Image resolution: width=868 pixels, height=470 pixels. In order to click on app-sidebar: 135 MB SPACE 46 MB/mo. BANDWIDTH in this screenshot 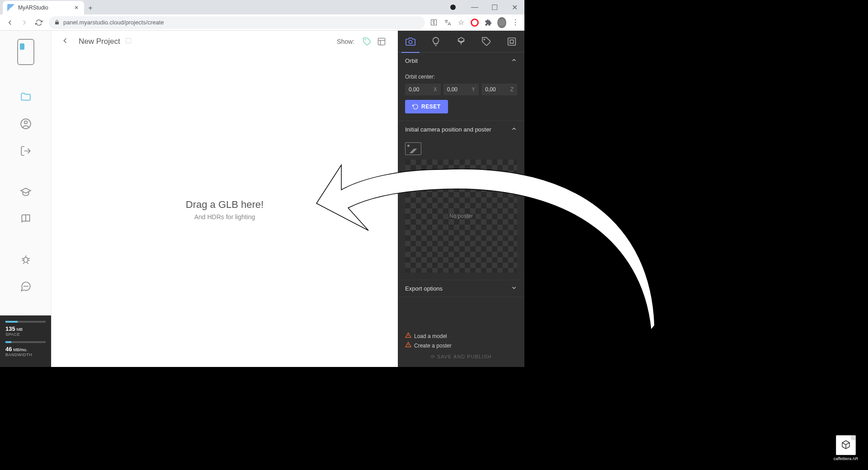, I will do `click(26, 199)`.